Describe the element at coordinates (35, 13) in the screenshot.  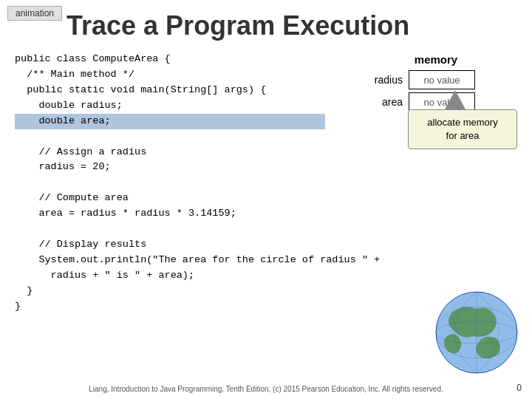
I see `animation-tab: animation` at that location.